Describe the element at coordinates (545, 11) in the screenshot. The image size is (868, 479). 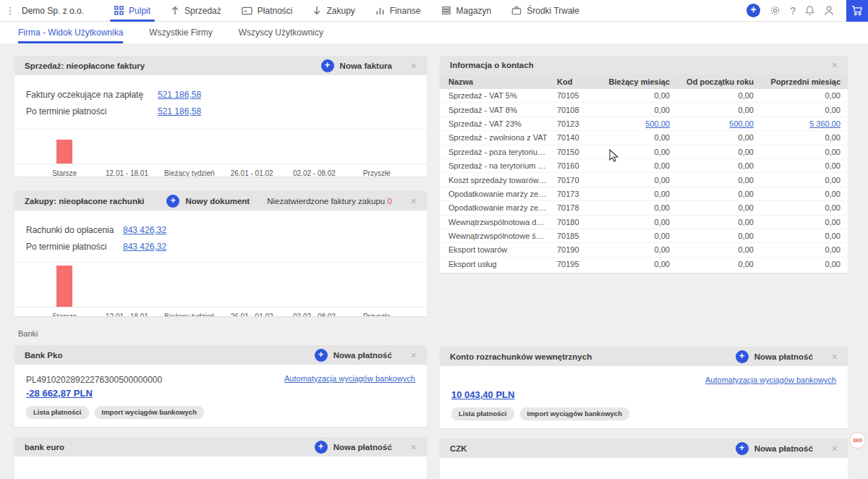
I see `nav-item-srodki-trwale: Środki Trwałe` at that location.